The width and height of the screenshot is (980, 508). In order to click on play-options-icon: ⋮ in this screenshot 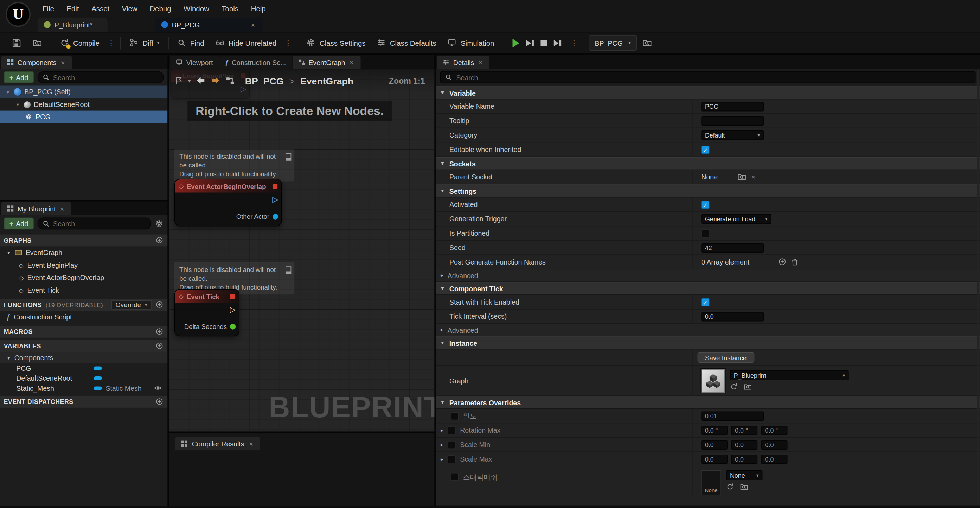, I will do `click(574, 43)`.